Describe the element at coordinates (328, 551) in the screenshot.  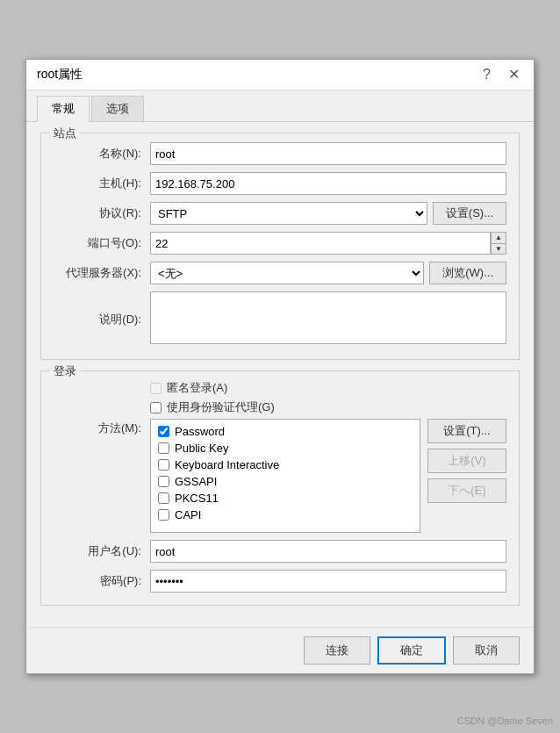
I see `username-input` at that location.